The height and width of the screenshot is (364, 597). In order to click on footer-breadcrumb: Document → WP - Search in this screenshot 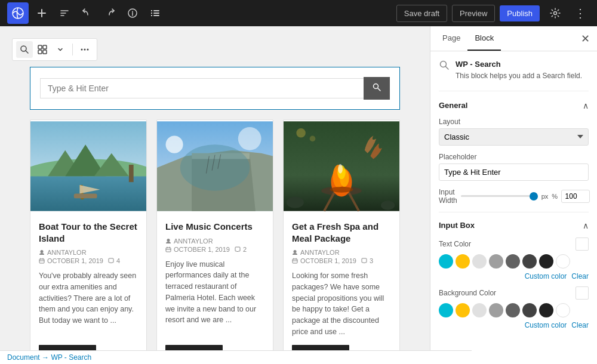, I will do `click(236, 357)`.